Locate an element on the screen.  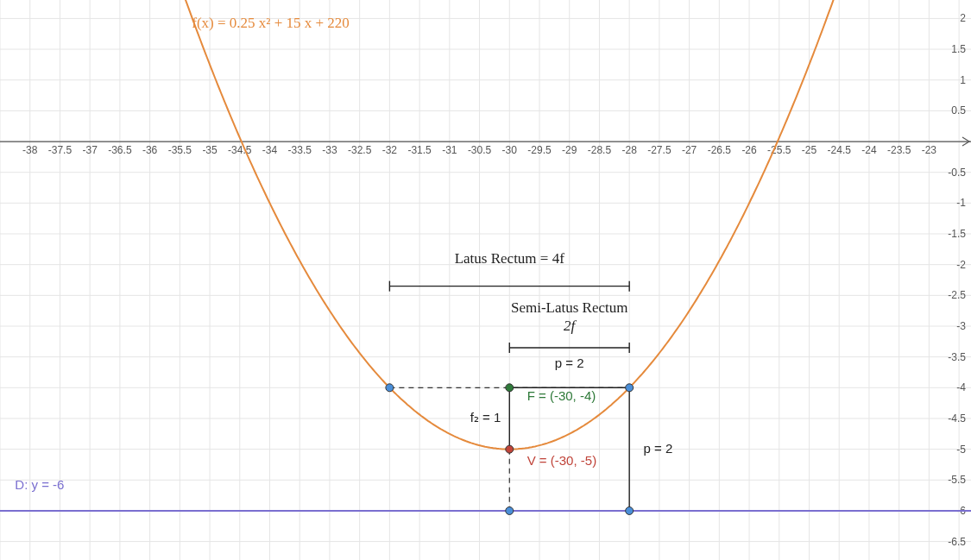
svg-text: -4 is located at coordinates (962, 387).